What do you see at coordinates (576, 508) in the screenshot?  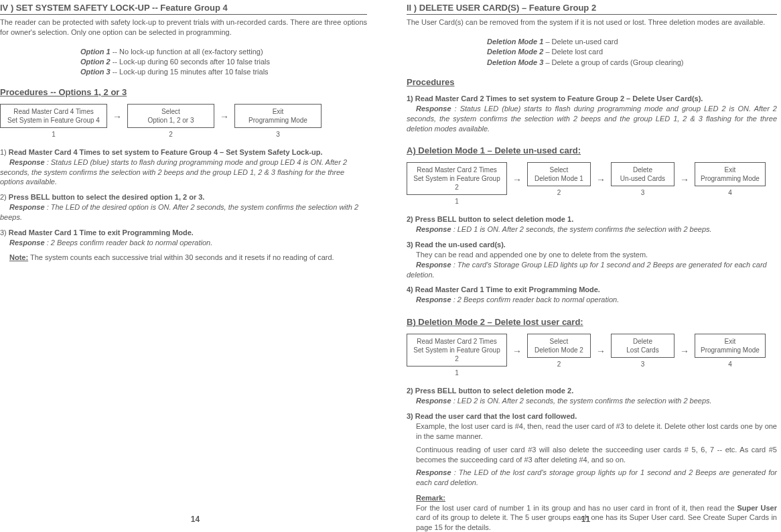 I see `remark-t1: For the lost user card of number 1 in it…` at bounding box center [576, 508].